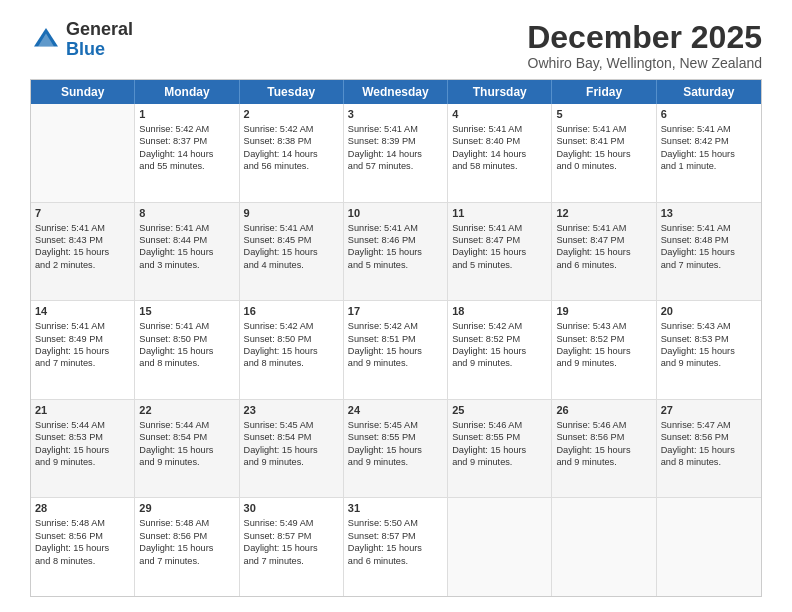 This screenshot has height=612, width=792. What do you see at coordinates (644, 63) in the screenshot?
I see `subtitle: Owhiro Bay, Wellington, New Zealand` at bounding box center [644, 63].